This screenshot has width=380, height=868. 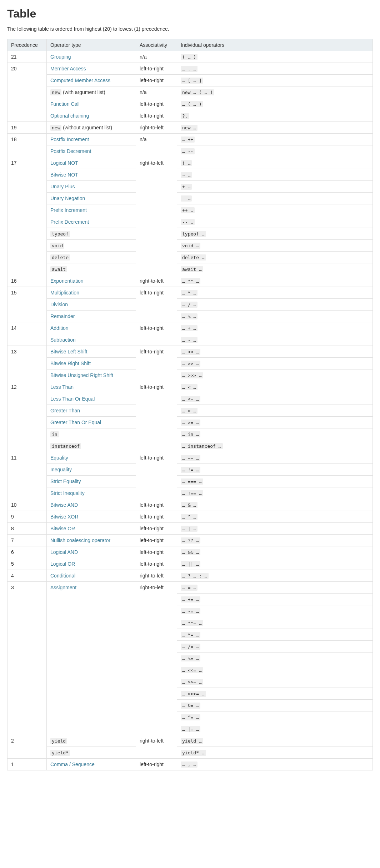 I want to click on code-label: instanceof, so click(x=66, y=446).